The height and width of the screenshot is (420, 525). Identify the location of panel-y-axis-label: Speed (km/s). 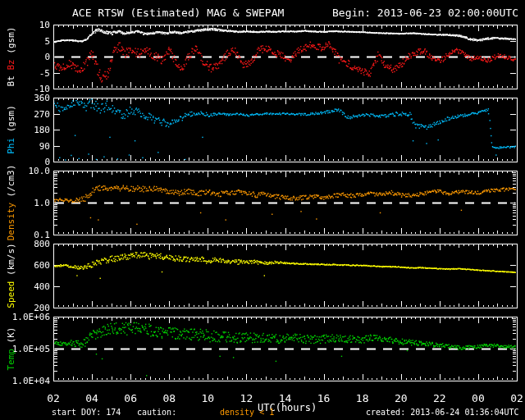
(11, 276).